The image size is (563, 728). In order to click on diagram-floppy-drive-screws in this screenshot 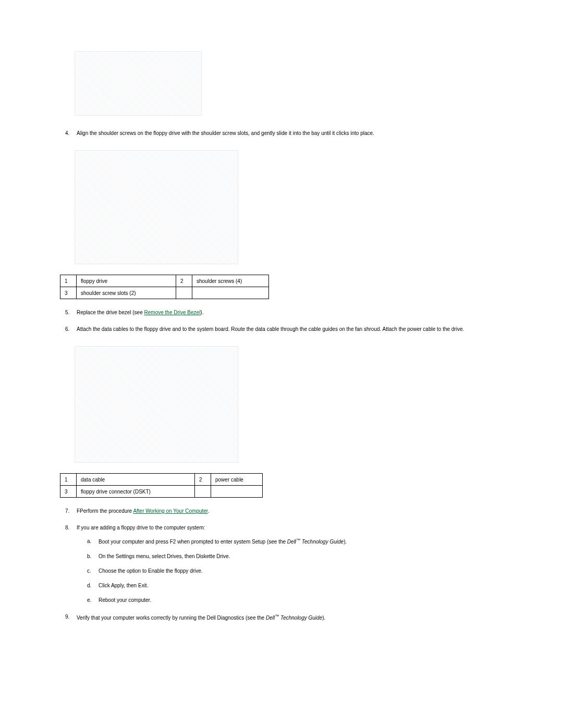, I will do `click(138, 83)`.